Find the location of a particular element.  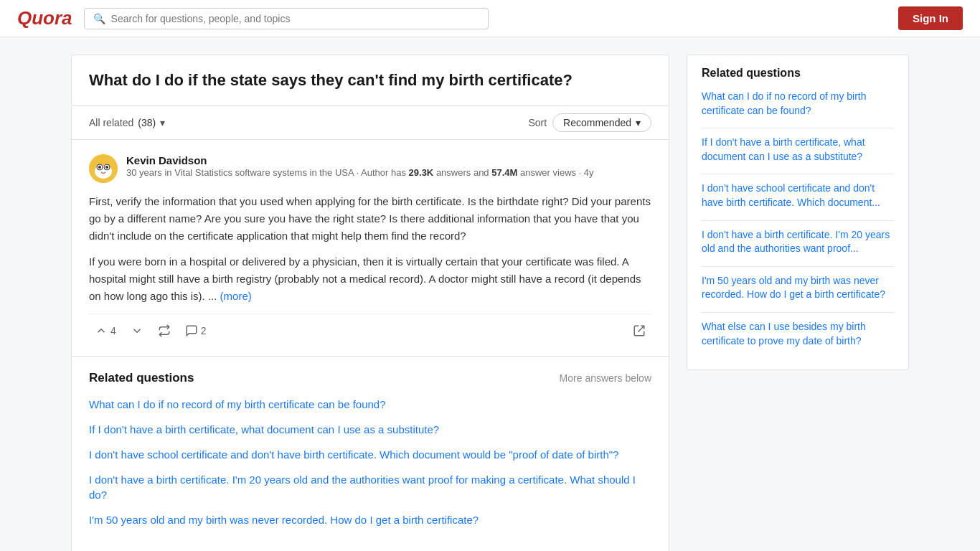

sidebar-title: Related questions is located at coordinates (798, 73).